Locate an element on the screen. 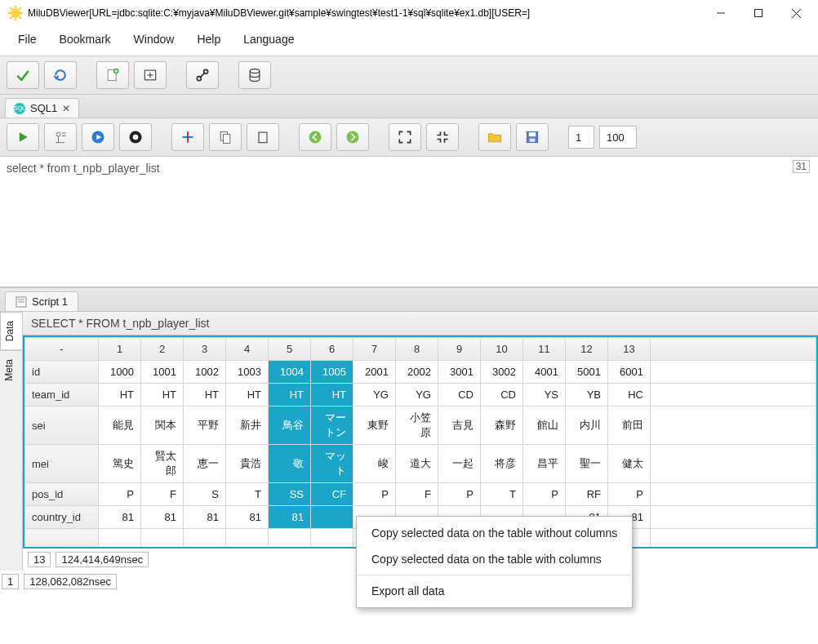 This screenshot has height=644, width=818. cell: 1005 is located at coordinates (332, 372).